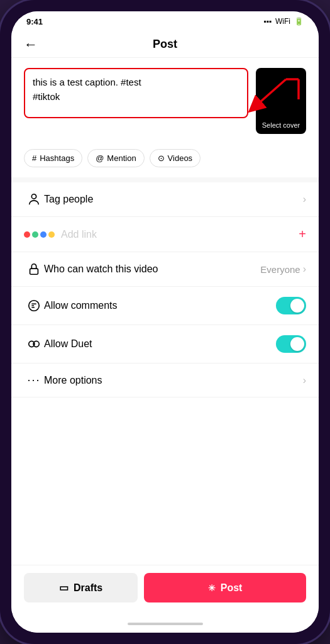 This screenshot has width=330, height=644. I want to click on allow-duet-label: Allow Duet, so click(160, 344).